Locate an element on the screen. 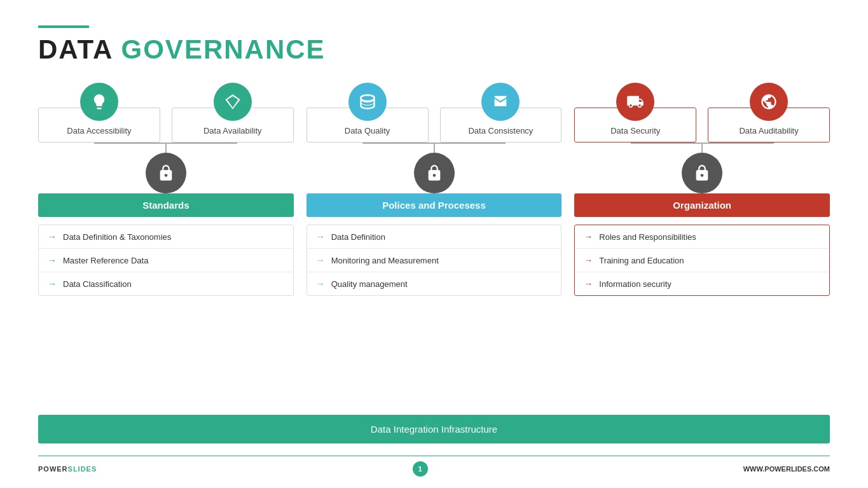 This screenshot has height=488, width=868. cards-row-organization: Data Security Data Auditability is located at coordinates (702, 113).